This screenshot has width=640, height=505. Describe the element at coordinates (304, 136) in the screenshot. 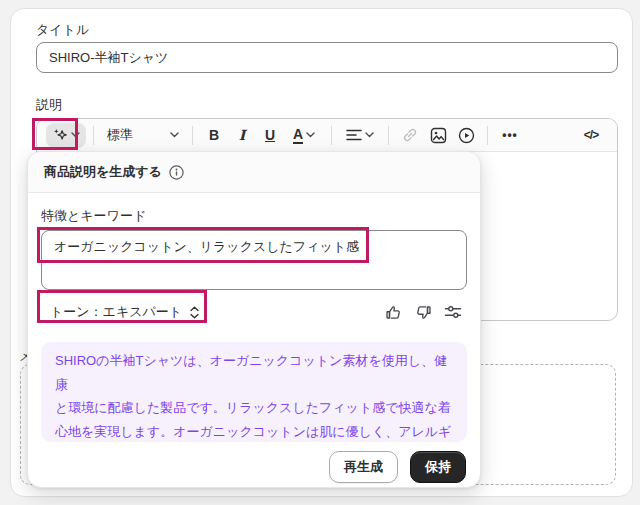

I see `text-color-button: A` at that location.